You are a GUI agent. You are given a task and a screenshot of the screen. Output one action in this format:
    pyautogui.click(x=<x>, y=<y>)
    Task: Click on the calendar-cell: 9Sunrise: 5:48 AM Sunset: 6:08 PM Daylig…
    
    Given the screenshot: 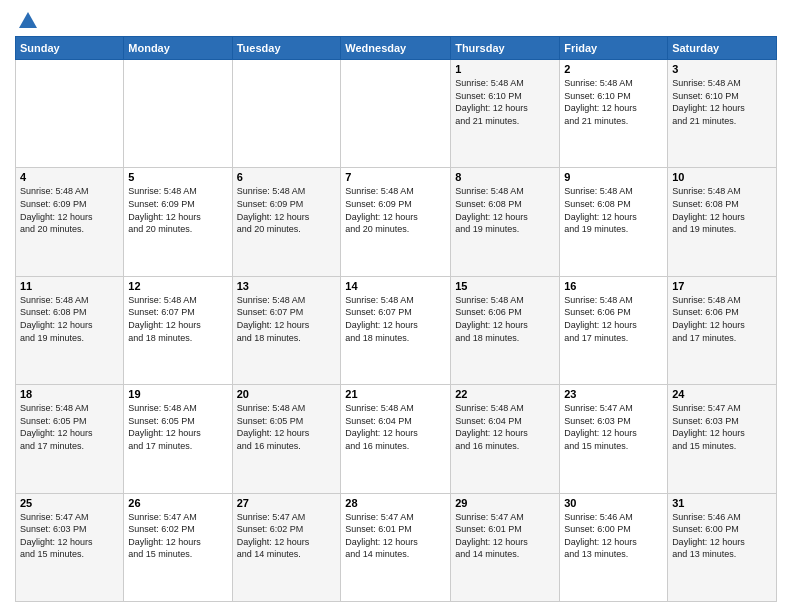 What is the action you would take?
    pyautogui.click(x=614, y=222)
    